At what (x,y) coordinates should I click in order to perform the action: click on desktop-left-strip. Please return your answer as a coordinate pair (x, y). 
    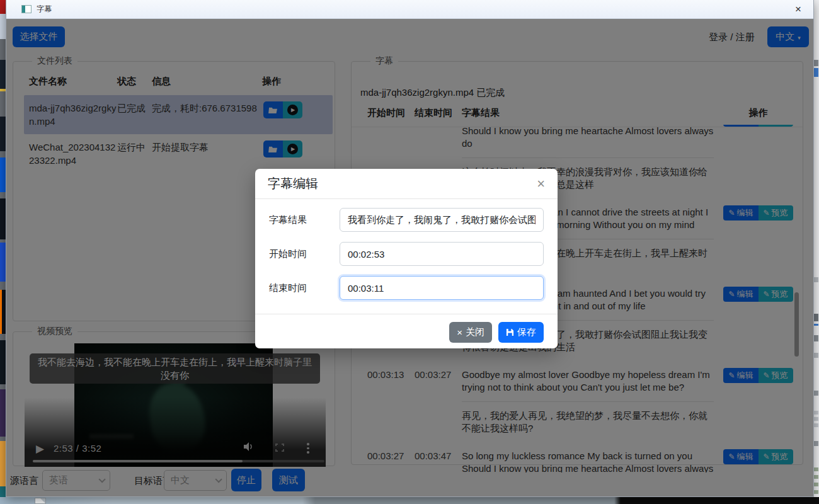
    Looking at the image, I should click on (3, 252).